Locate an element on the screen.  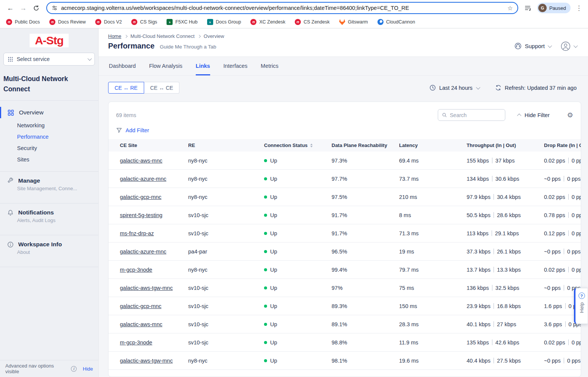
sort-icon is located at coordinates (311, 145).